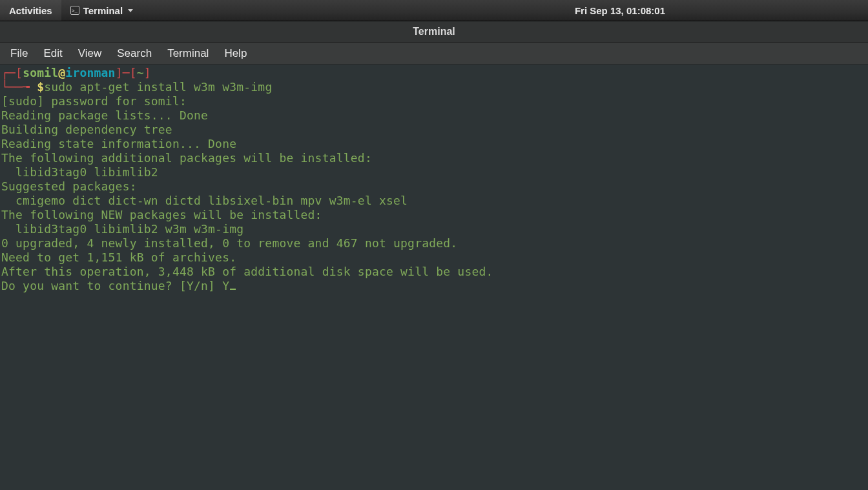 Image resolution: width=868 pixels, height=490 pixels. I want to click on prompt-bracket-close: ], so click(147, 72).